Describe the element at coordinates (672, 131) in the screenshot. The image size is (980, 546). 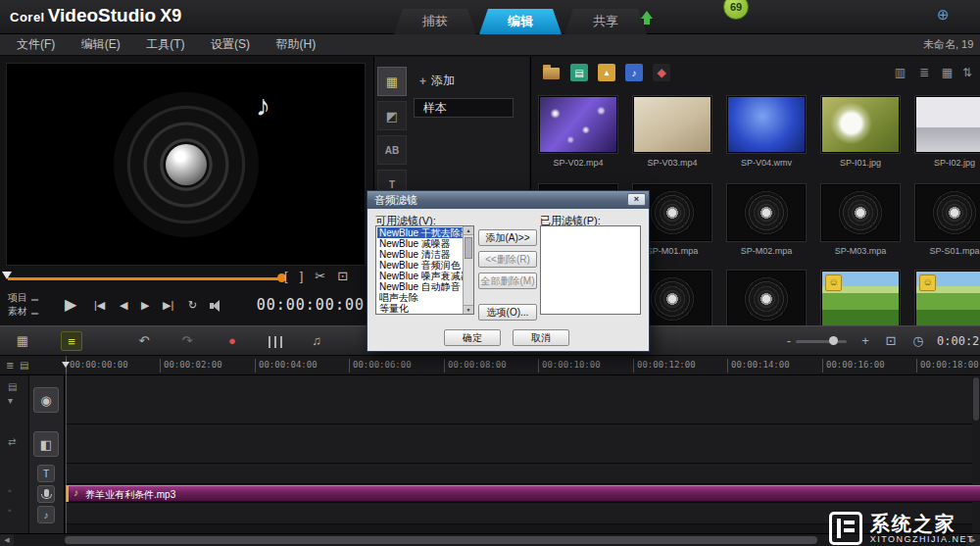
I see `library-item: SP-V03.mp4` at that location.